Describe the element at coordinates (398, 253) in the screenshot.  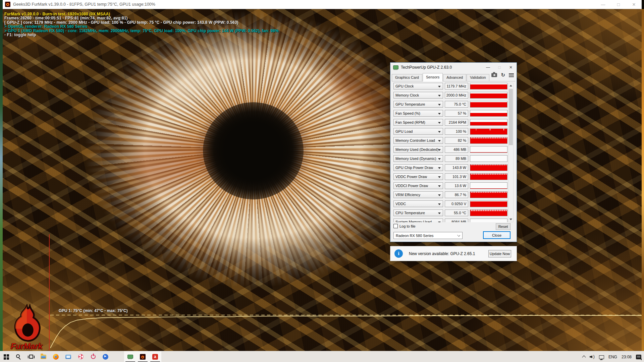
I see `info-icon: i` at that location.